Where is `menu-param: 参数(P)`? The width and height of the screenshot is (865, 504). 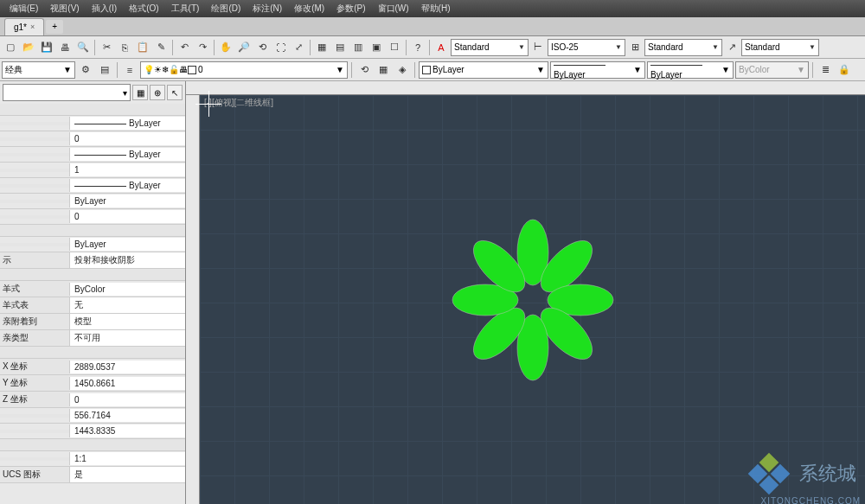 menu-param: 参数(P) is located at coordinates (351, 9).